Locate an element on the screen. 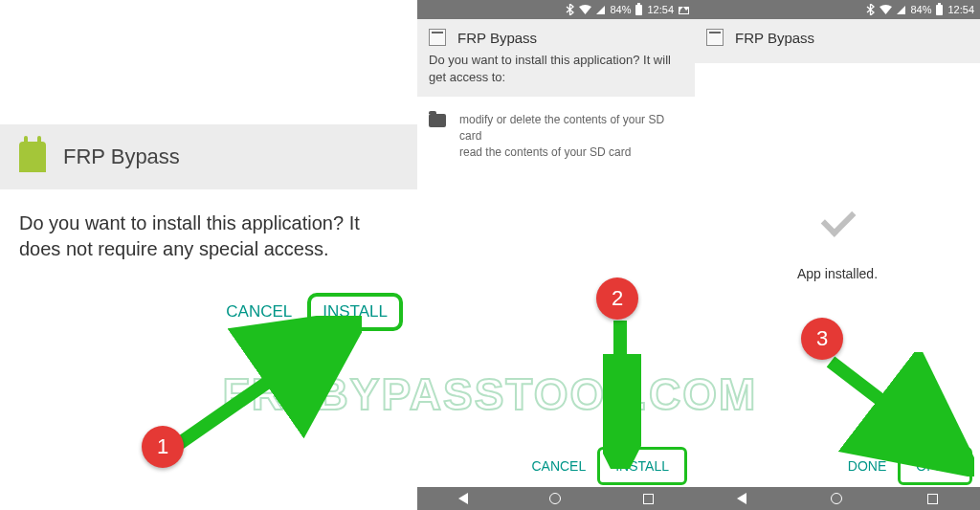 This screenshot has width=980, height=510. permission-item: modify or delete the contents of your SD… is located at coordinates (556, 136).